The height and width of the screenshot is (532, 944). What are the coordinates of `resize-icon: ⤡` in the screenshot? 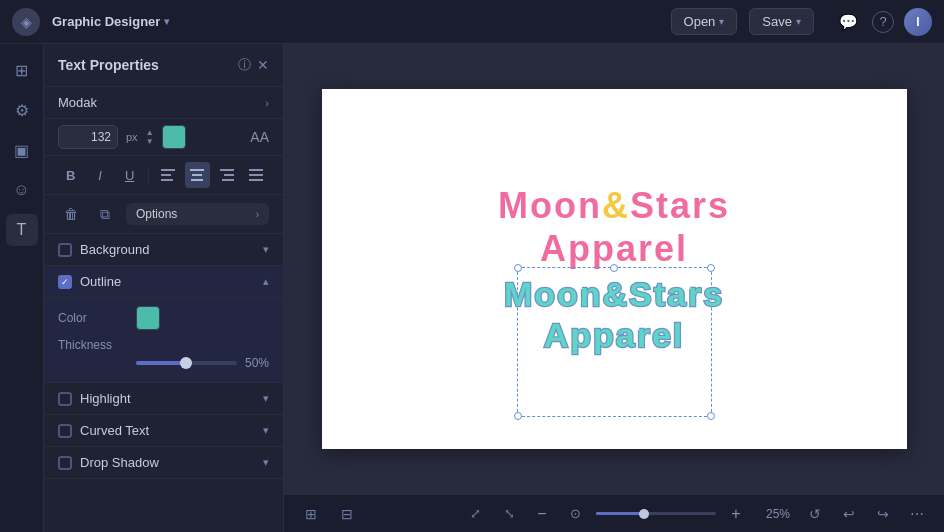 It's located at (509, 514).